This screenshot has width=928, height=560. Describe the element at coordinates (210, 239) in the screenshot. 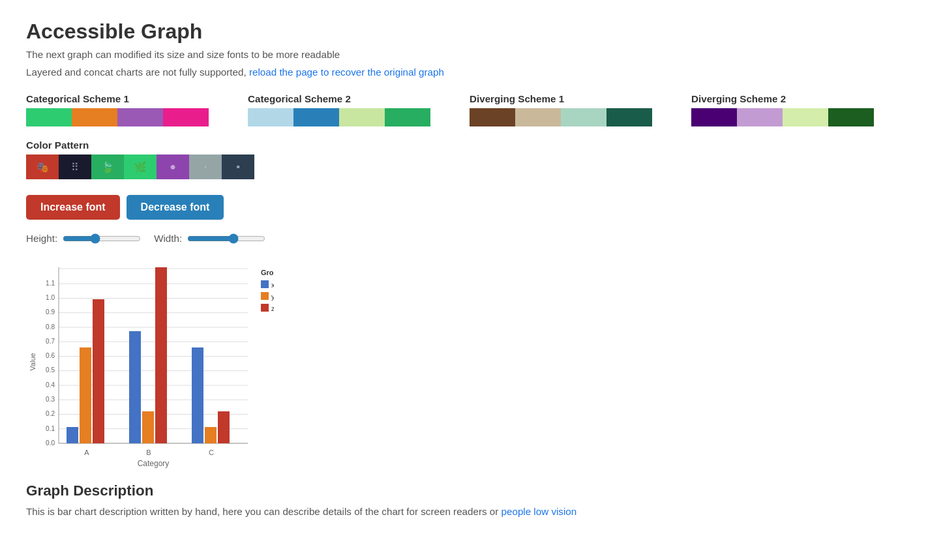

I see `width-slider-group: Width:` at that location.